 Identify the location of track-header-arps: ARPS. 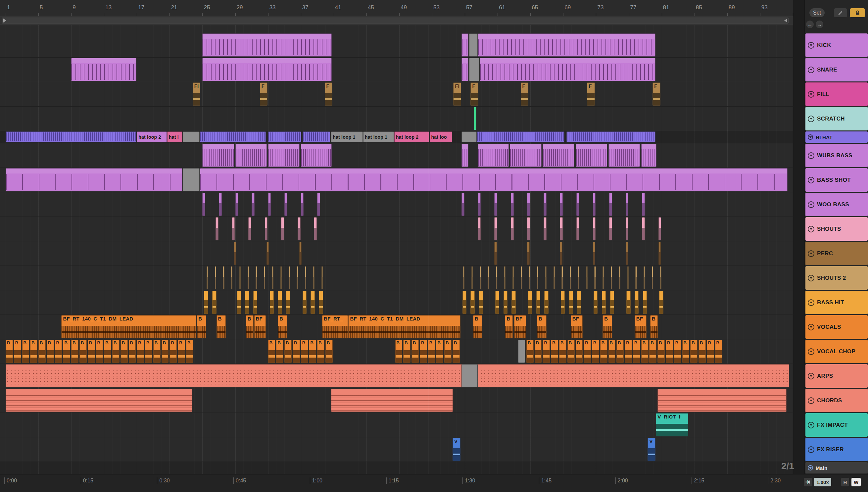
(837, 376).